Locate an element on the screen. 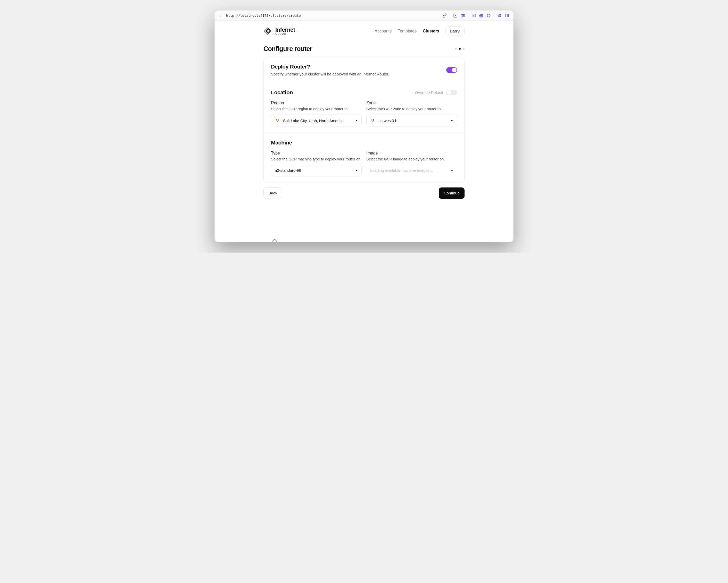 This screenshot has height=583, width=728. footer-actions: Back Continue is located at coordinates (364, 193).